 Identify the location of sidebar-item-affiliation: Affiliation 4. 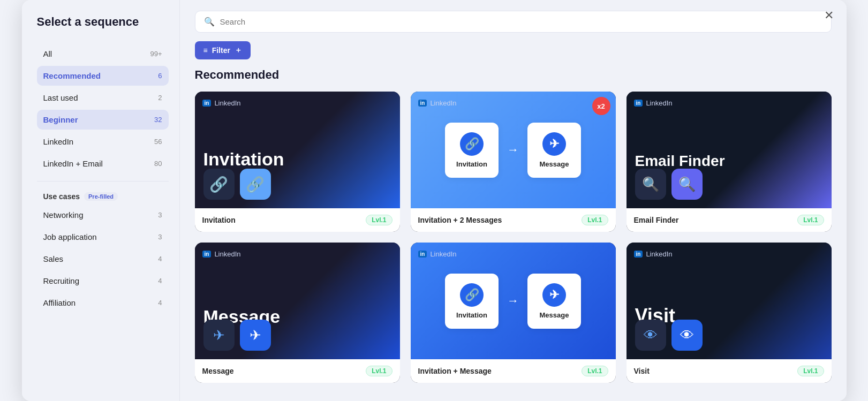
(103, 303).